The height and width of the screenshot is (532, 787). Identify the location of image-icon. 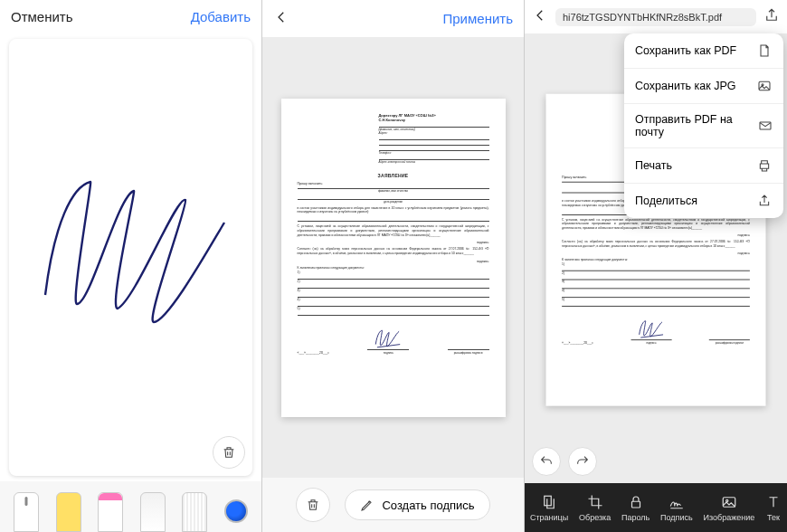
(729, 502).